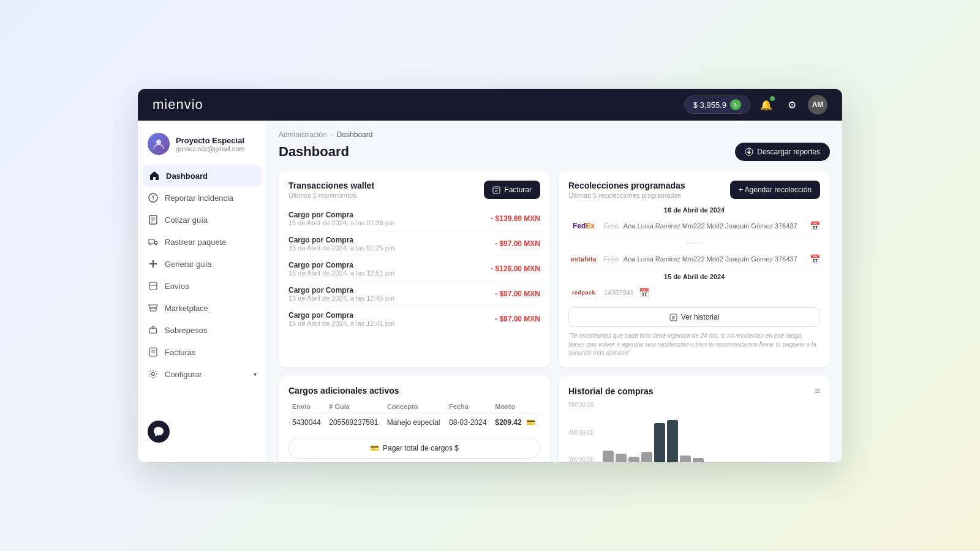 This screenshot has height=551, width=980. What do you see at coordinates (153, 220) in the screenshot?
I see `document-icon` at bounding box center [153, 220].